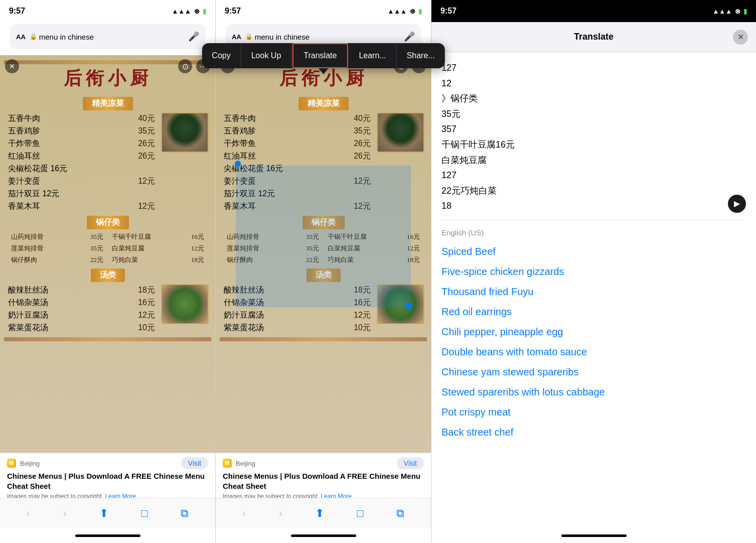  Describe the element at coordinates (594, 432) in the screenshot. I see `translation-10: Back street chef` at that location.